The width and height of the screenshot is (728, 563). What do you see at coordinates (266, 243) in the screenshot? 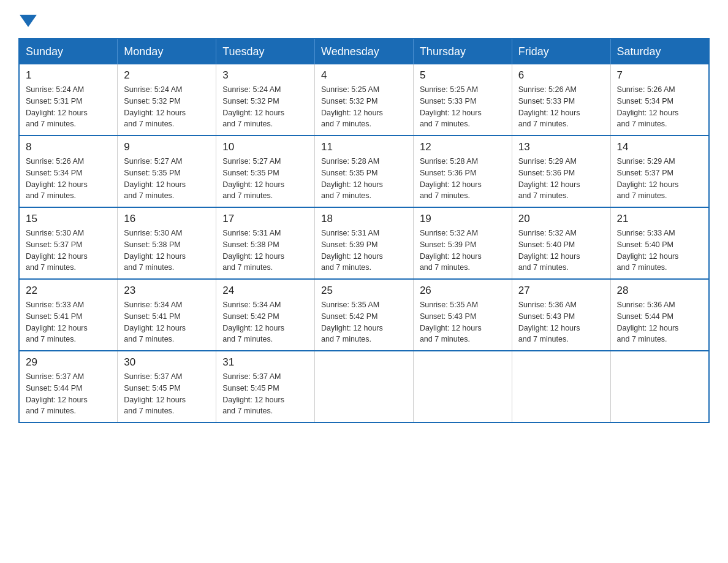
I see `calendar-cell: 17Sunrise: 5:31 AMSunset: 5:38 PMDayligh…` at bounding box center [266, 243].